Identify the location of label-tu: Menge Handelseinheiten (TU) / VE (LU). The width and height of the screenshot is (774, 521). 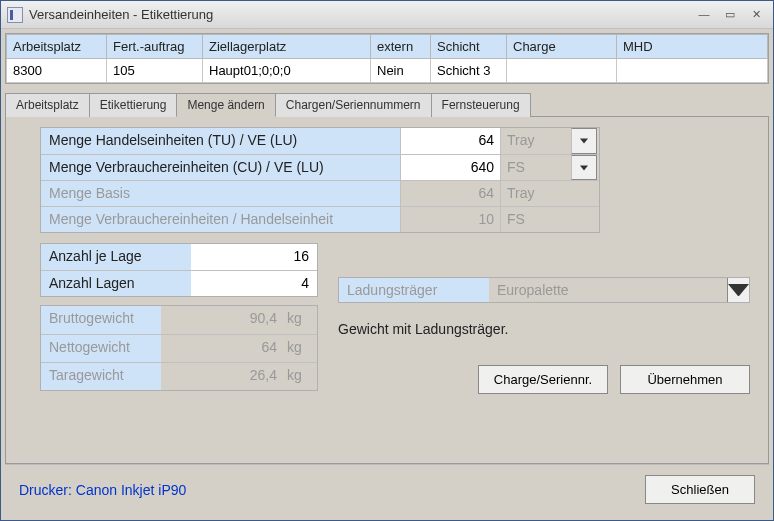
(221, 141).